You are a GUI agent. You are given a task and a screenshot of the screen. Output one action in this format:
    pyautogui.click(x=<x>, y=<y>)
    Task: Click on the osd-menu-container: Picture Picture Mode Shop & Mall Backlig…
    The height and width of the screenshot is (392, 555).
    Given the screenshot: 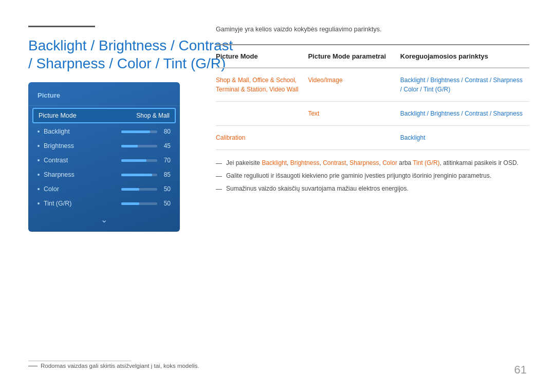 What is the action you would take?
    pyautogui.click(x=105, y=157)
    